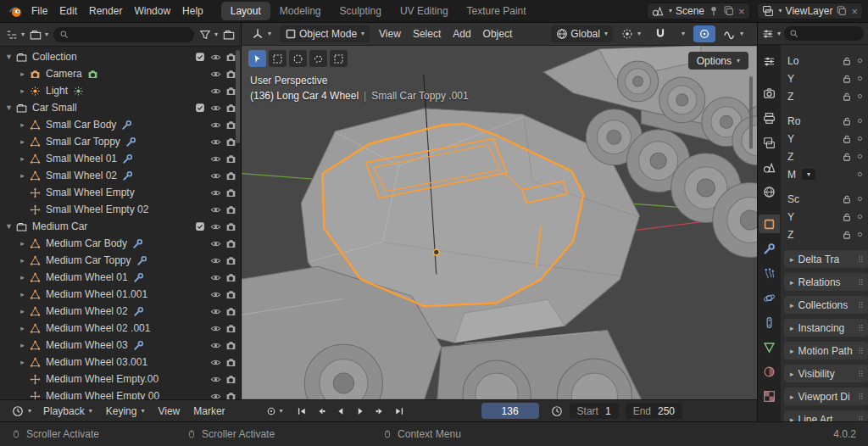 This screenshot has height=446, width=868. Describe the element at coordinates (169, 411) in the screenshot. I see `timeline-menu-view: View` at that location.